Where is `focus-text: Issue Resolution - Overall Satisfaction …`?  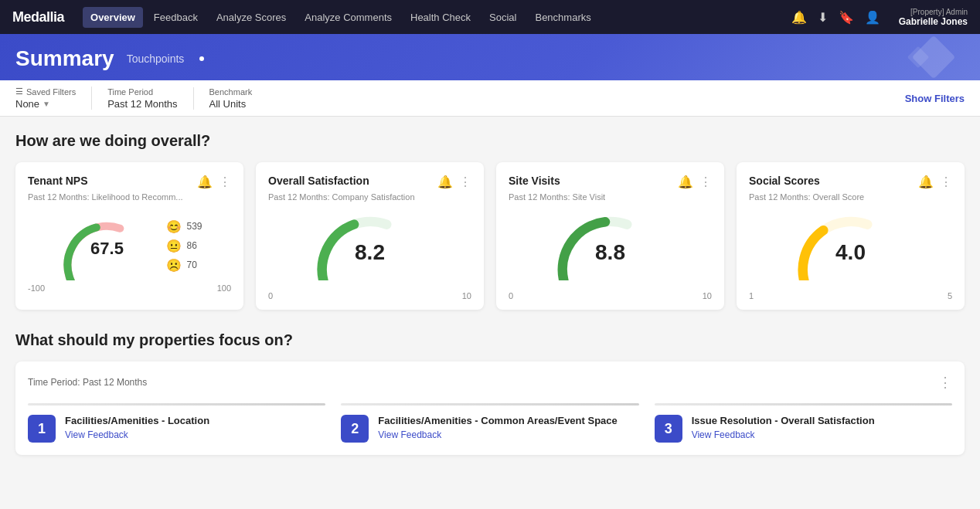
focus-text: Issue Resolution - Overall Satisfaction … is located at coordinates (822, 428).